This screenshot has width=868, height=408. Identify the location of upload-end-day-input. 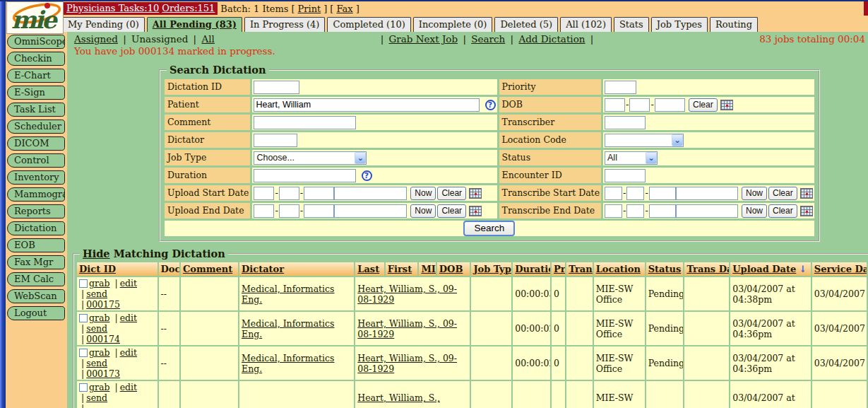
(290, 211).